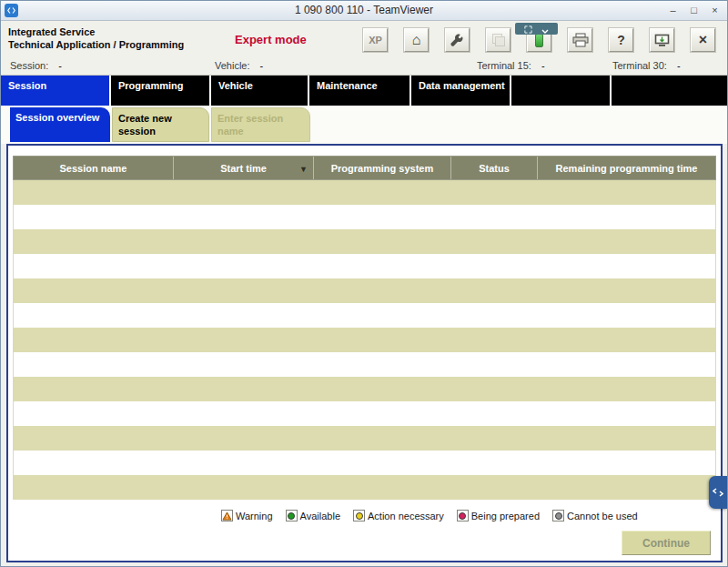  I want to click on sub-tab-create-new-session: Create new session, so click(160, 125).